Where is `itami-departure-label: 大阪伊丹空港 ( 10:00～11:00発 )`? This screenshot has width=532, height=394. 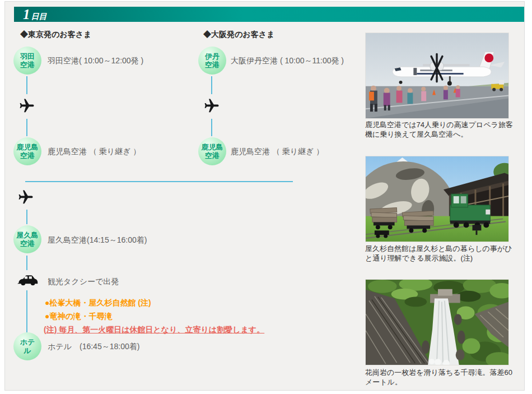
itami-departure-label: 大阪伊丹空港 ( 10:00～11:00発 ) is located at coordinates (287, 61).